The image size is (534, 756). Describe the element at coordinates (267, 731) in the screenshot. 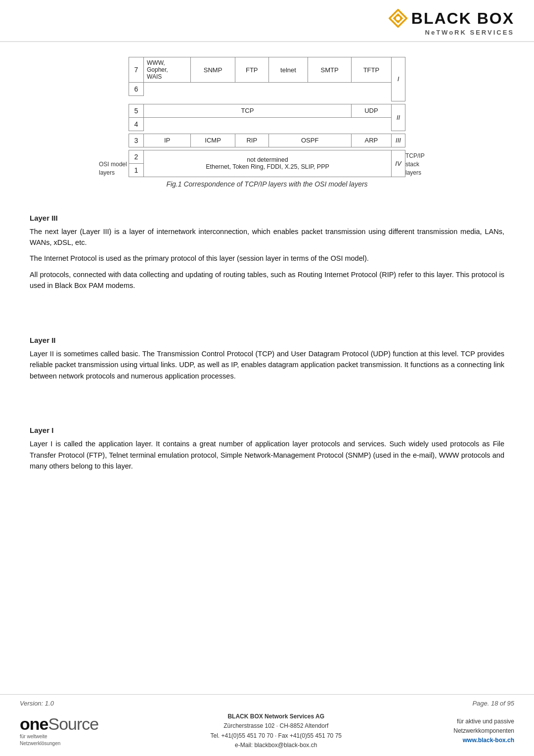

I see `footer-main: oneSource für weltweite Netzwerklösungen…` at that location.